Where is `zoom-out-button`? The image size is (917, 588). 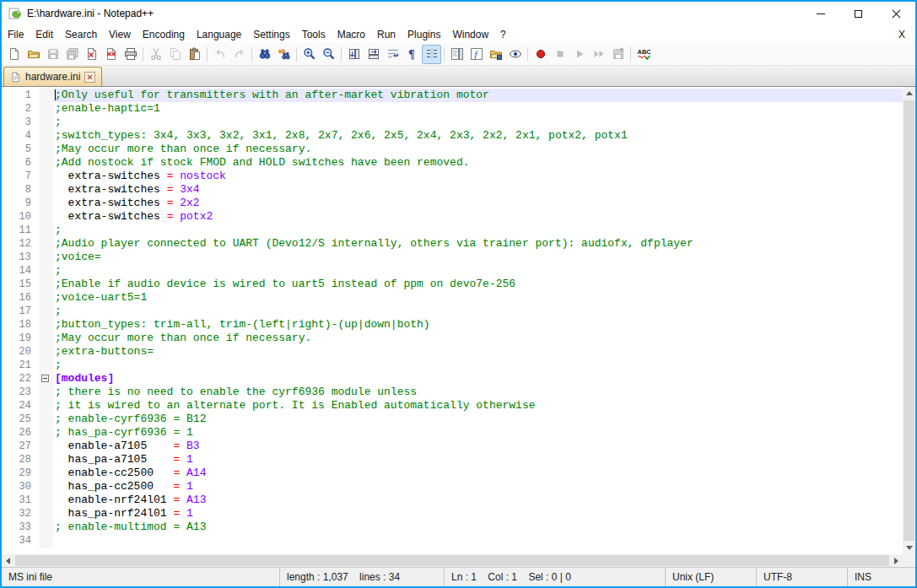
zoom-out-button is located at coordinates (329, 54).